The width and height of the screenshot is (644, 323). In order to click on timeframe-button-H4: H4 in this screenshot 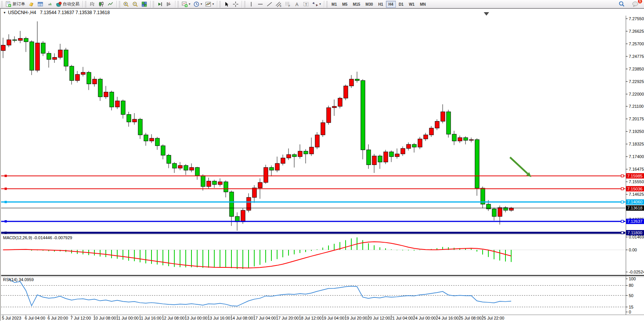, I will do `click(391, 4)`.